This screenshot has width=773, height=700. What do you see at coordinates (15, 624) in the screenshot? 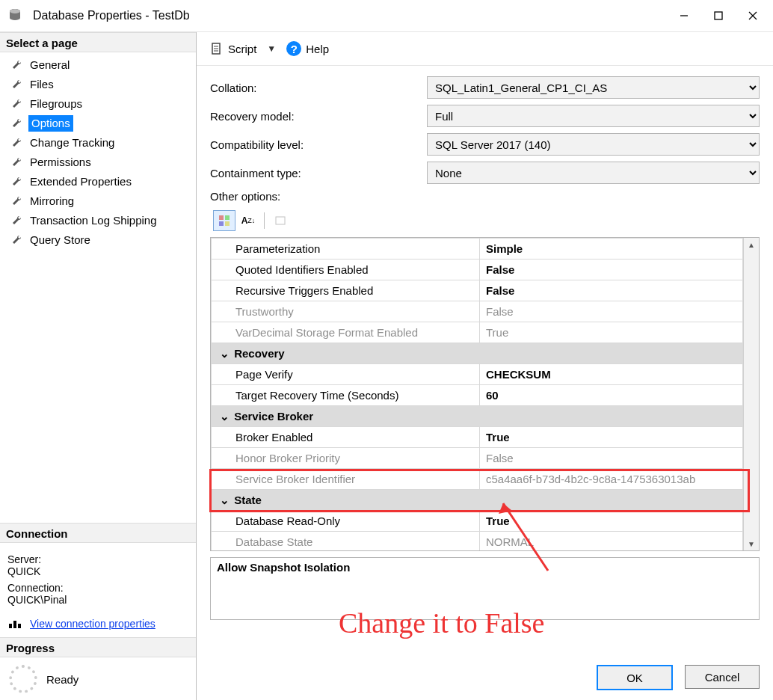
I see `connection-icon` at bounding box center [15, 624].